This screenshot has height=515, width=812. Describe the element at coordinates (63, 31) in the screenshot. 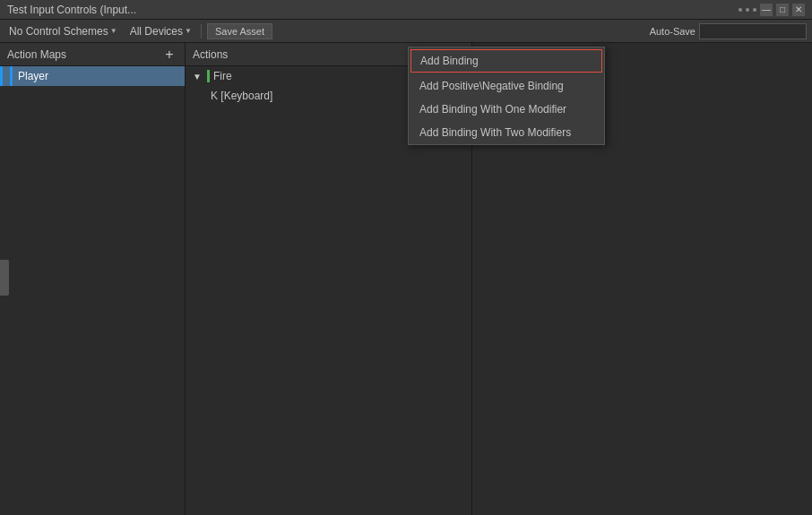

I see `control-schemes-dropdown: No Control Schemes ▼` at that location.